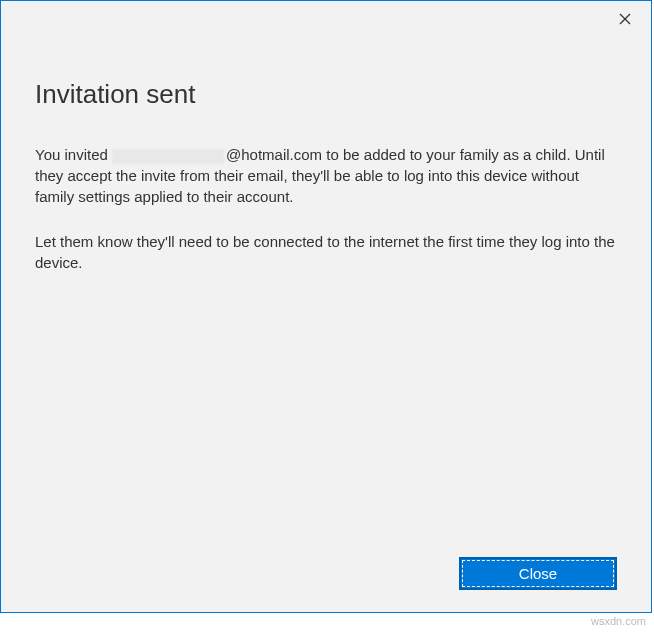 The height and width of the screenshot is (633, 654). What do you see at coordinates (326, 176) in the screenshot?
I see `invitation-paragraph-1: You invited @hotmail.com to be added to …` at bounding box center [326, 176].